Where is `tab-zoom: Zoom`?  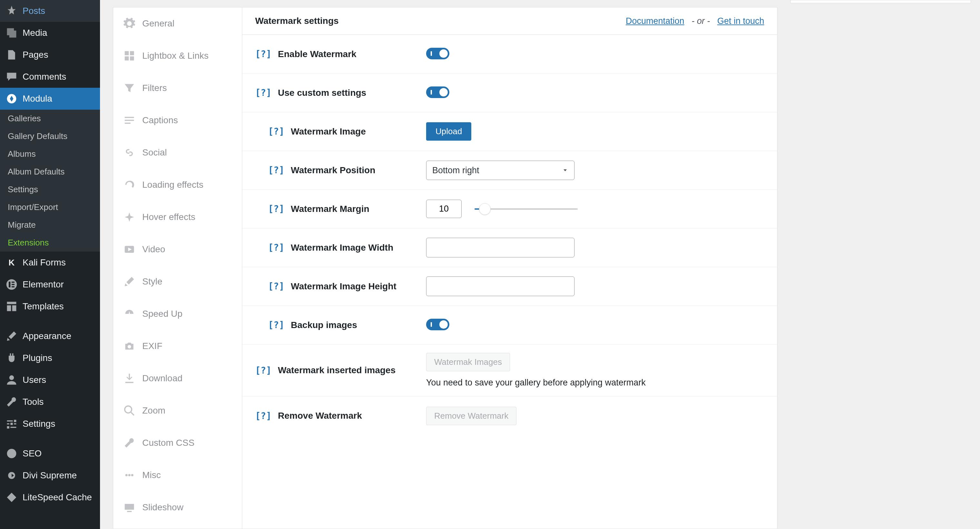
tab-zoom: Zoom is located at coordinates (178, 411).